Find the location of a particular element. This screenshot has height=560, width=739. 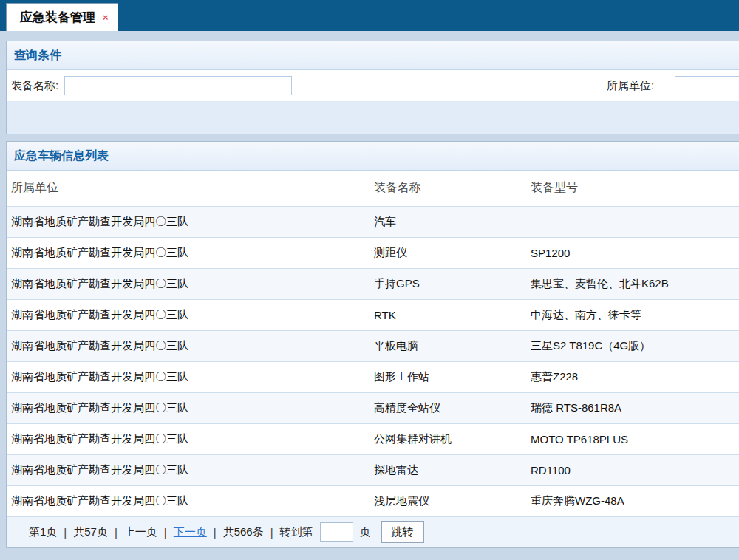

cell-equipment-name: 手持GPS is located at coordinates (448, 284).